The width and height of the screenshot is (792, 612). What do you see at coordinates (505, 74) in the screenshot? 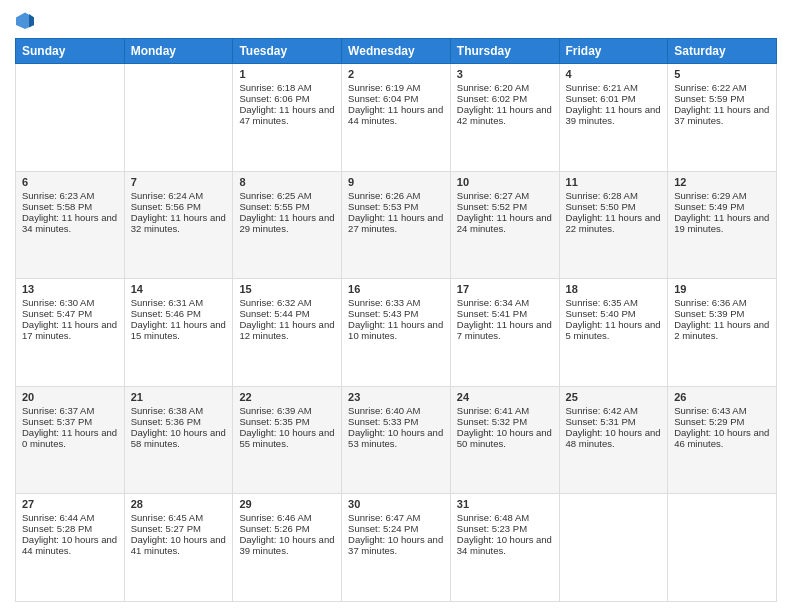
I see `day-number: 3` at bounding box center [505, 74].